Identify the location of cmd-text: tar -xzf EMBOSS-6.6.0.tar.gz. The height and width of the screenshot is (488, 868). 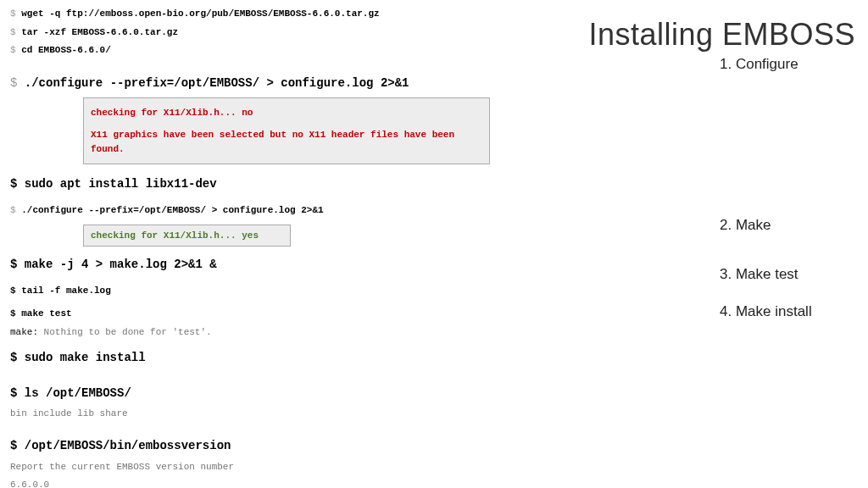
(100, 32).